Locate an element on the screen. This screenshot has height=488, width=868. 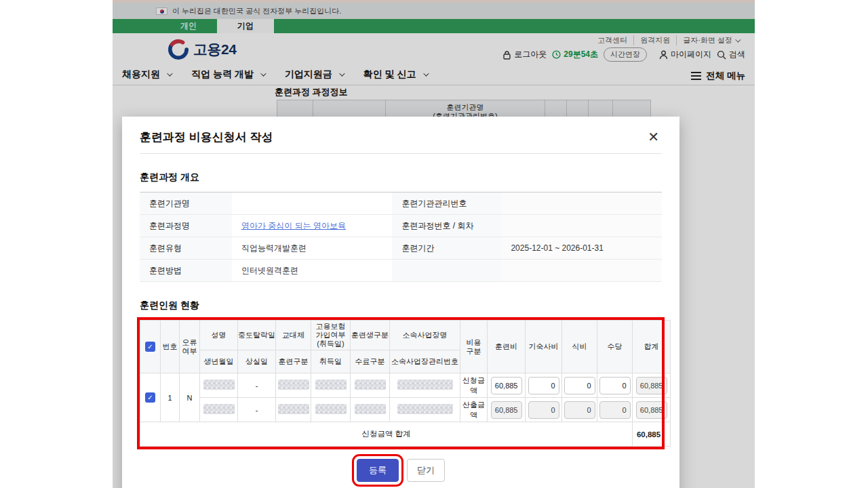
row-error: N is located at coordinates (190, 398).